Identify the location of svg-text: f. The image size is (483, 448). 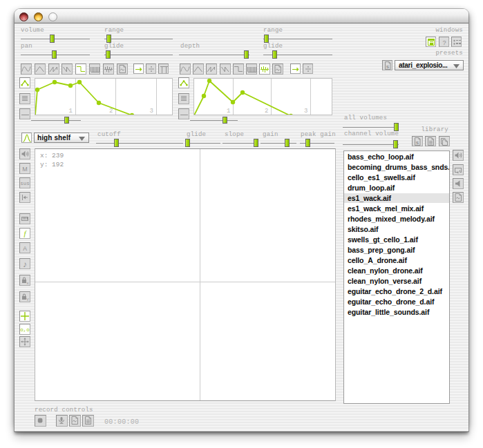
(25, 233).